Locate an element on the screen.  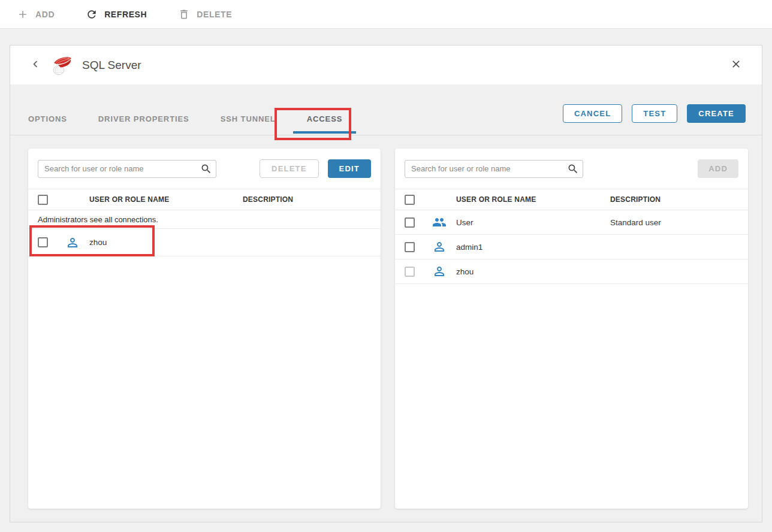
panel-edit-button: EDIT is located at coordinates (349, 169).